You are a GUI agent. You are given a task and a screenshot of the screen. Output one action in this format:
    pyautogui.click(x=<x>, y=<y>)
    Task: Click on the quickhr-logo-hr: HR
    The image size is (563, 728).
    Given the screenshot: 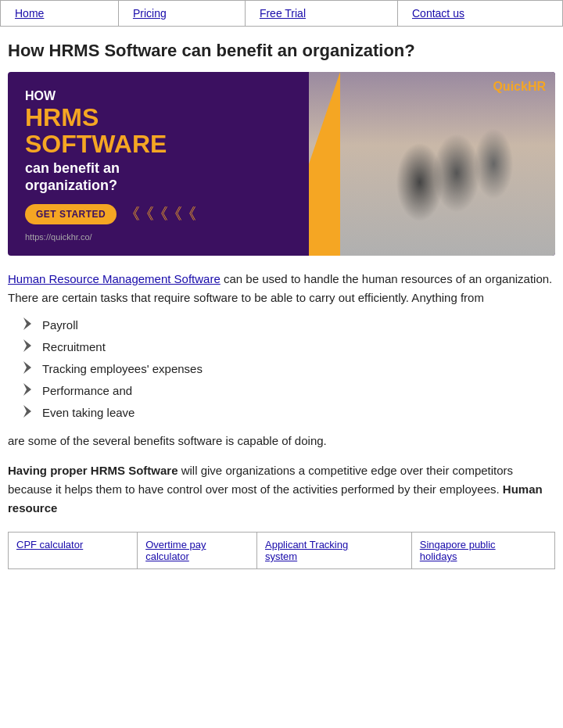 What is the action you would take?
    pyautogui.click(x=536, y=86)
    